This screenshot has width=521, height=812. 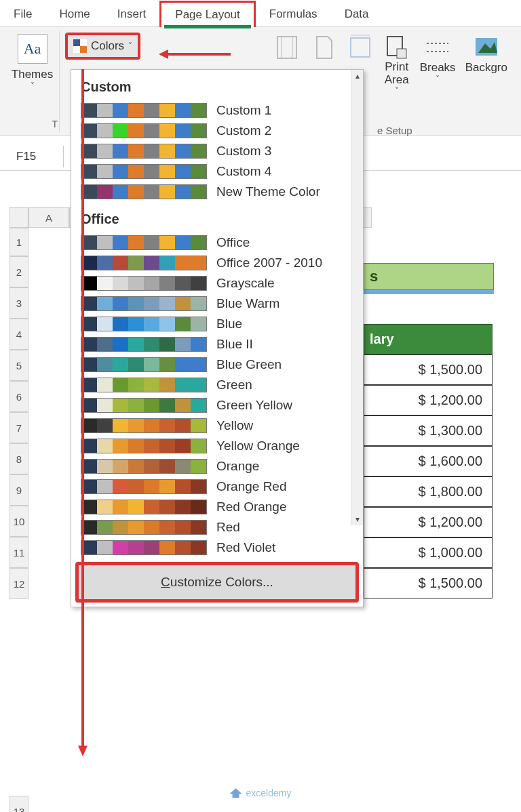 I want to click on tab-formulas: Formulas, so click(x=293, y=14).